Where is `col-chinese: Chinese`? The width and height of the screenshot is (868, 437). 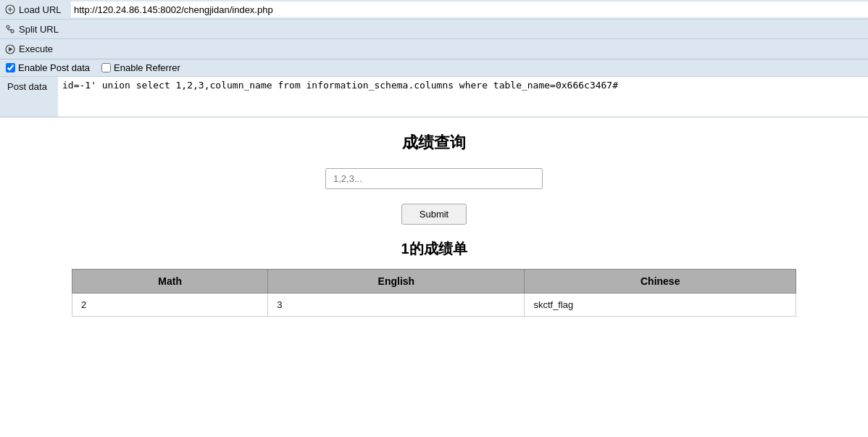 col-chinese: Chinese is located at coordinates (661, 281).